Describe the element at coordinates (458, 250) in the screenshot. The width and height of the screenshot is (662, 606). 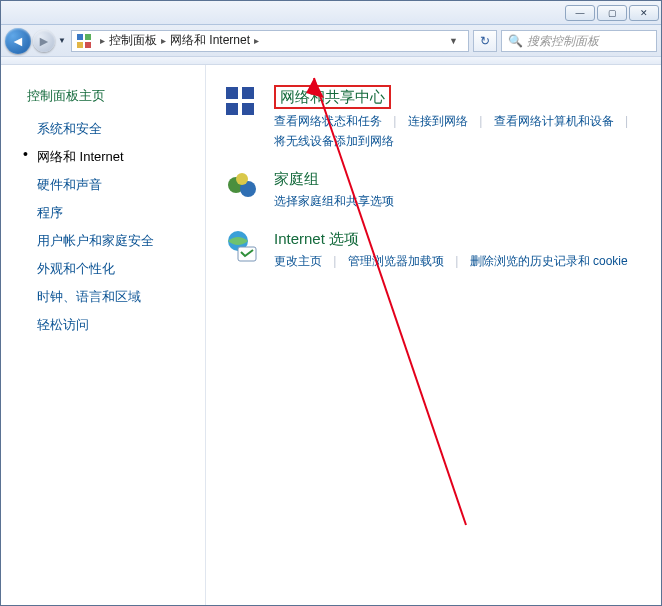
I see `entry-body: Internet 选项 更改主页 | 管理浏览器加载项 | 删除浏览的历史记录和…` at that location.